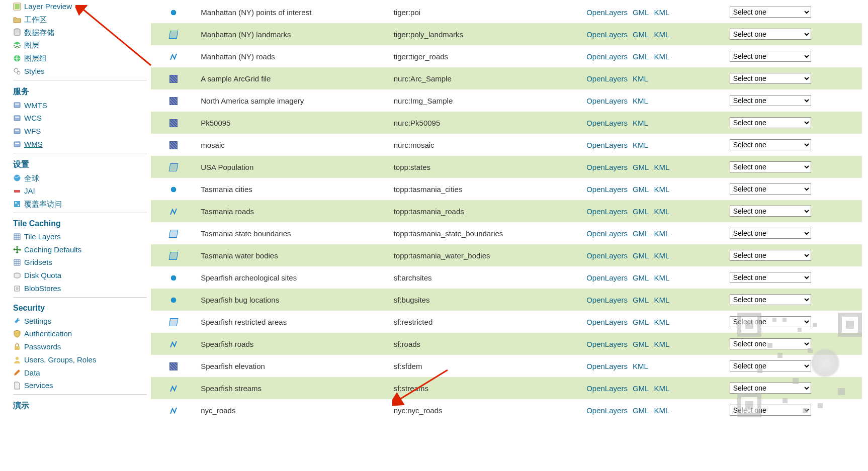  What do you see at coordinates (34, 71) in the screenshot?
I see `sidebar-item-label: Styles` at bounding box center [34, 71].